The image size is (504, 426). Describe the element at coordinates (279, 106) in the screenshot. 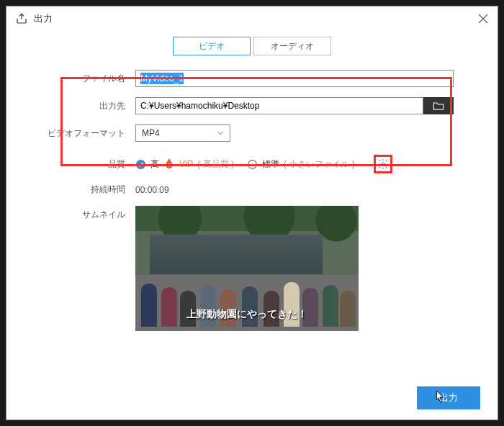

I see `output-path-input: C:¥Users¥hamochiku¥Desktop` at that location.